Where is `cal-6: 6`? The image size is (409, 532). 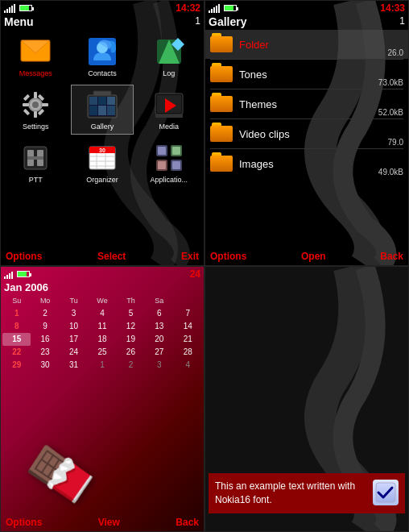
cal-6: 6 is located at coordinates (159, 314).